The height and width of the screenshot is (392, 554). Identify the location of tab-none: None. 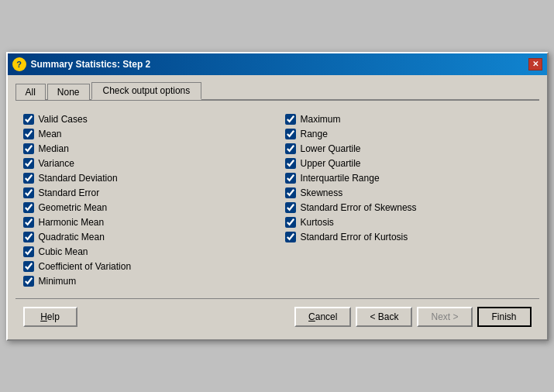
(68, 91).